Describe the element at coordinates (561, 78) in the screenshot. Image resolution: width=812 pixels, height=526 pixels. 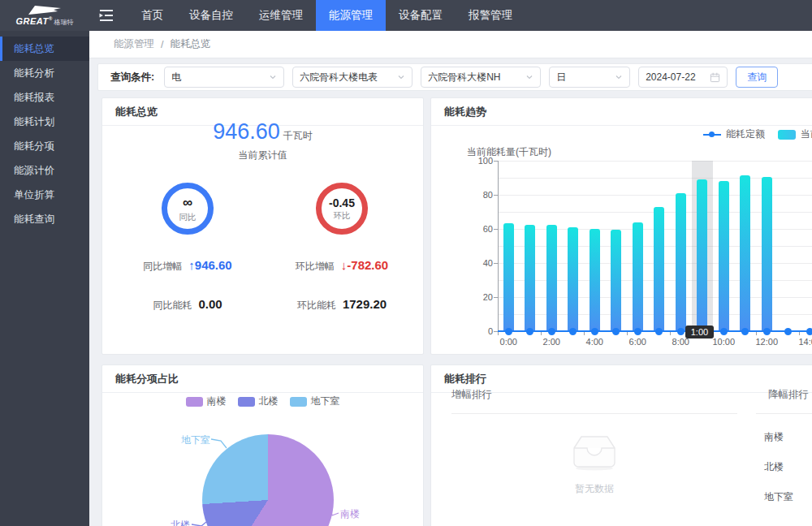
I see `filter-select-value: 日` at that location.